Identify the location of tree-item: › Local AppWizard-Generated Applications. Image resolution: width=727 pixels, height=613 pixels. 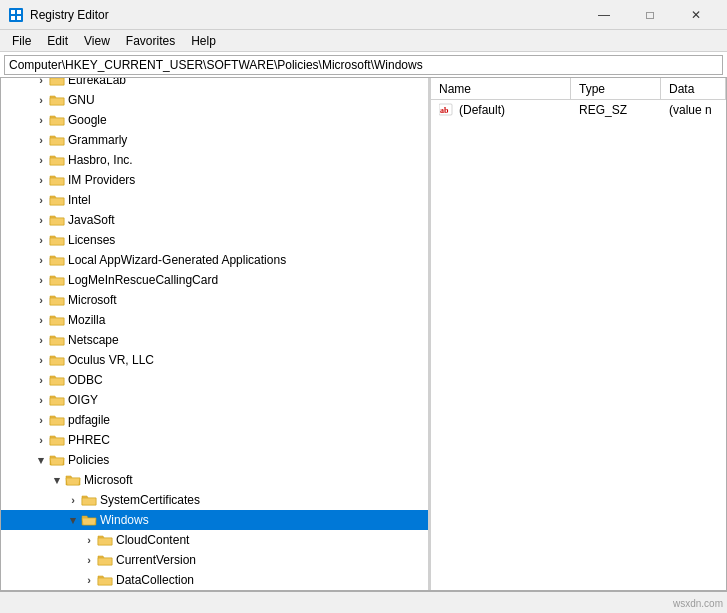
(214, 260).